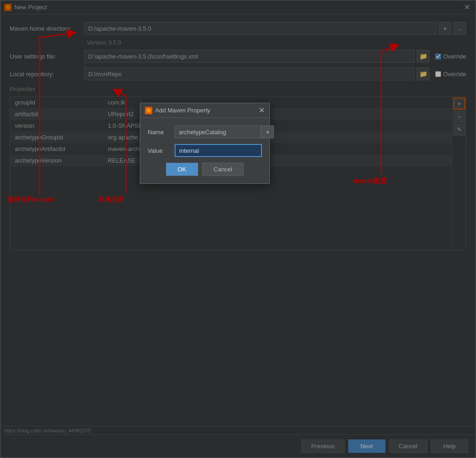 Image resolution: width=476 pixels, height=458 pixels. I want to click on modal-name-row: Name ▾, so click(205, 132).